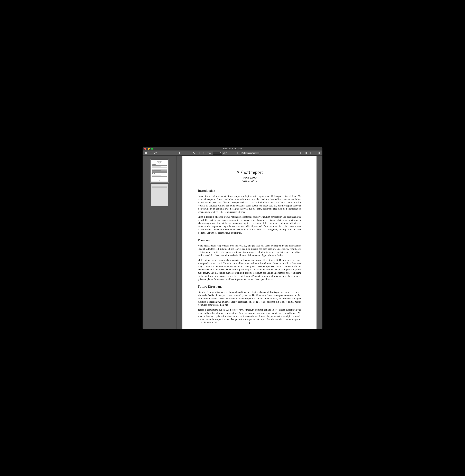  I want to click on maximize-button, so click(152, 149).